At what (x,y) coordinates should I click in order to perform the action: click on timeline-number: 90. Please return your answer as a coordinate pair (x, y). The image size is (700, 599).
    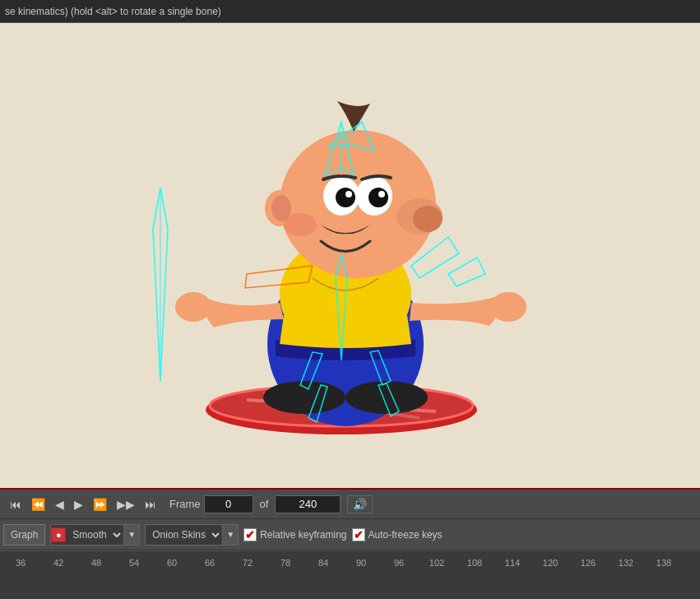
    Looking at the image, I should click on (361, 563).